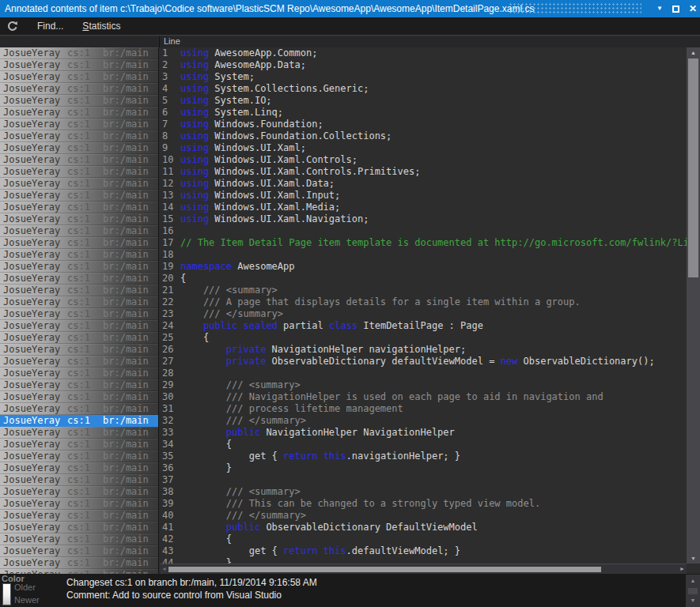 The height and width of the screenshot is (607, 700). What do you see at coordinates (693, 9) in the screenshot?
I see `close-icon: ✕` at bounding box center [693, 9].